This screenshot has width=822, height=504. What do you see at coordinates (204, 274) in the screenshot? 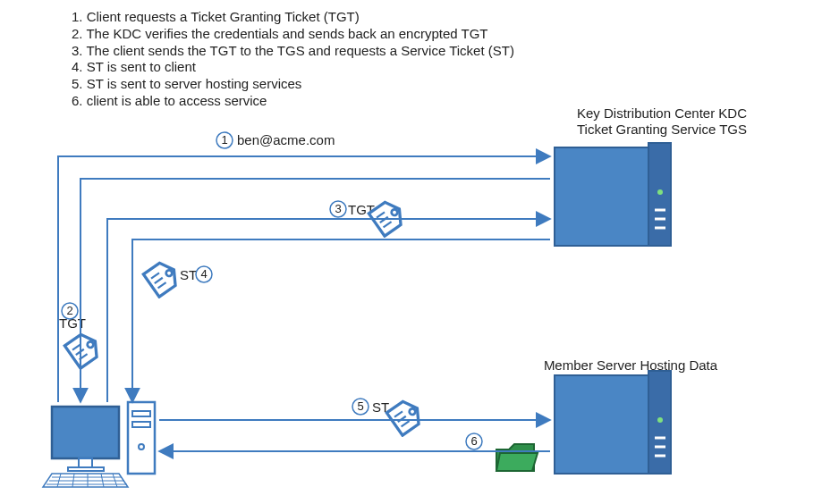
I see `marker-4: 4` at bounding box center [204, 274].